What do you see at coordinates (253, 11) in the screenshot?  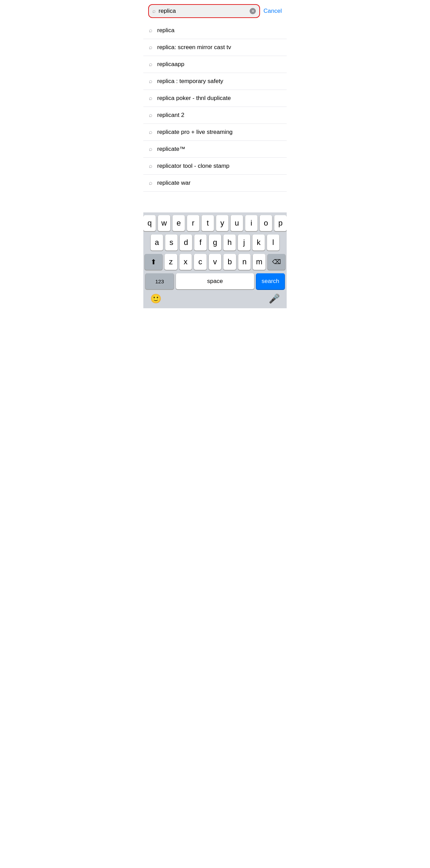 I see `clear-button: ✕` at bounding box center [253, 11].